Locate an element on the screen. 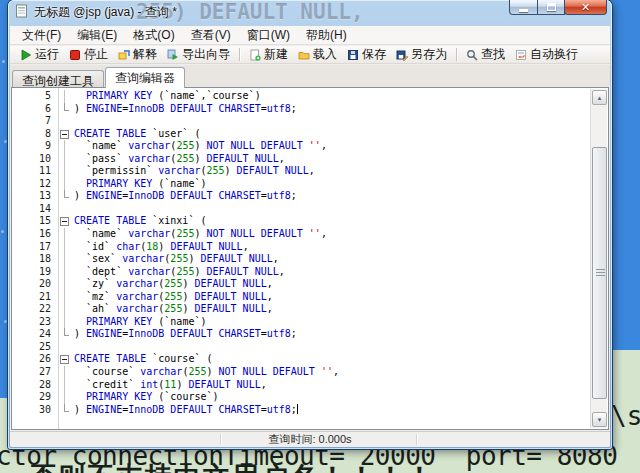 Image resolution: width=640 pixels, height=473 pixels. code-line: 18 `sex` varchar(255) DEFAULT NULL, is located at coordinates (301, 260).